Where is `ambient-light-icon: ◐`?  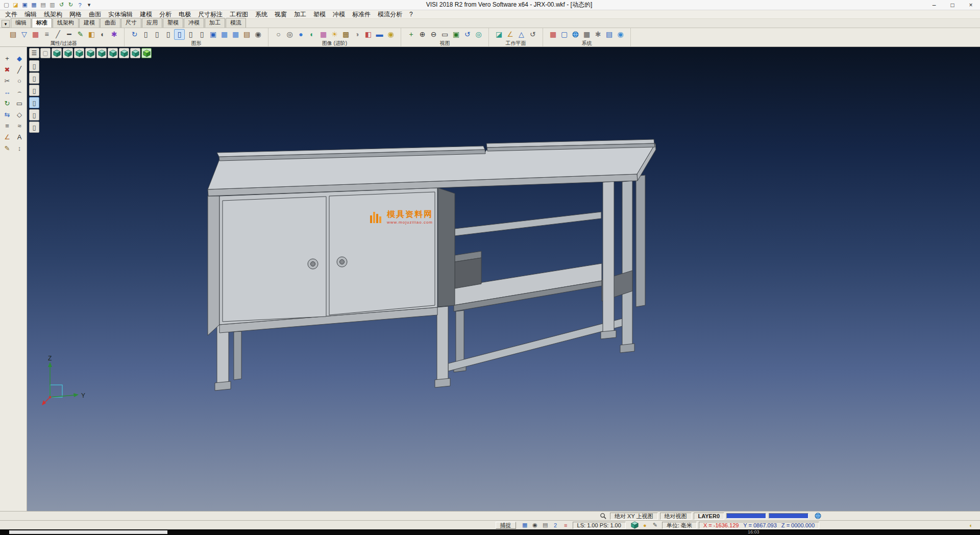 ambient-light-icon: ◐ is located at coordinates (971, 525).